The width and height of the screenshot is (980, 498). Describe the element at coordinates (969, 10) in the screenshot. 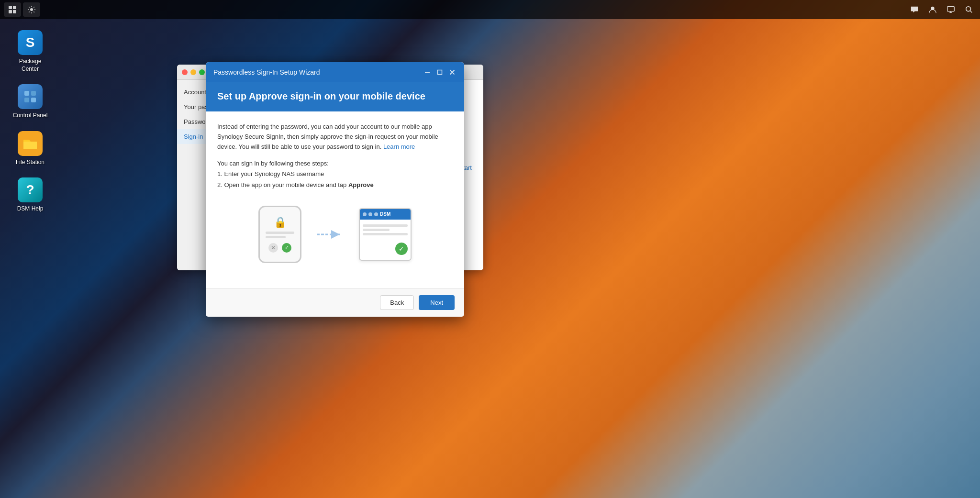

I see `search-icon` at that location.